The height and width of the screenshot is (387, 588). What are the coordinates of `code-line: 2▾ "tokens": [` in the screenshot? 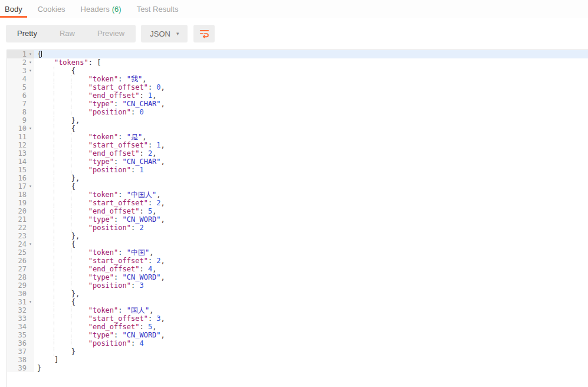 It's located at (297, 63).